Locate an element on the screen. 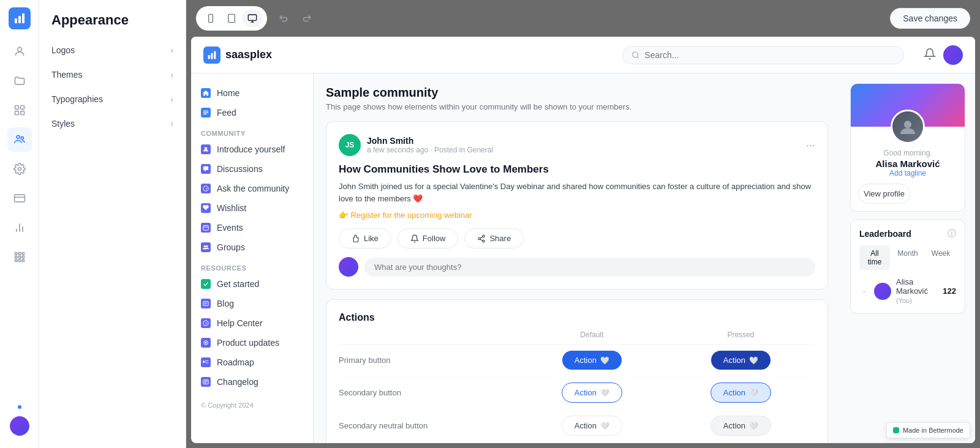 This screenshot has width=980, height=448. right-sidebar: Good morning. Alisa Marković Add tagline… is located at coordinates (908, 258).